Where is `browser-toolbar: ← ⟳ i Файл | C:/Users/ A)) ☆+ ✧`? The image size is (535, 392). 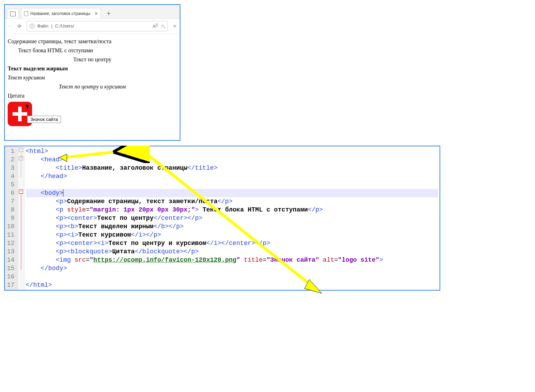
browser-toolbar: ← ⟳ i Файл | C:/Users/ A)) ☆+ ✧ is located at coordinates (92, 26).